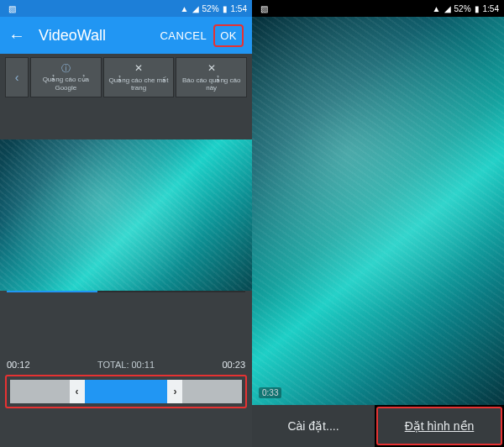  I want to click on progress-fill, so click(52, 292).